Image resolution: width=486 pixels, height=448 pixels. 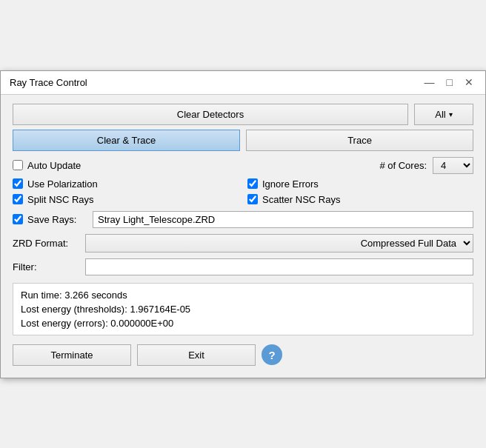 What do you see at coordinates (243, 310) in the screenshot?
I see `info-section: Run time: 3.266 seconds Lost energy (thr…` at bounding box center [243, 310].